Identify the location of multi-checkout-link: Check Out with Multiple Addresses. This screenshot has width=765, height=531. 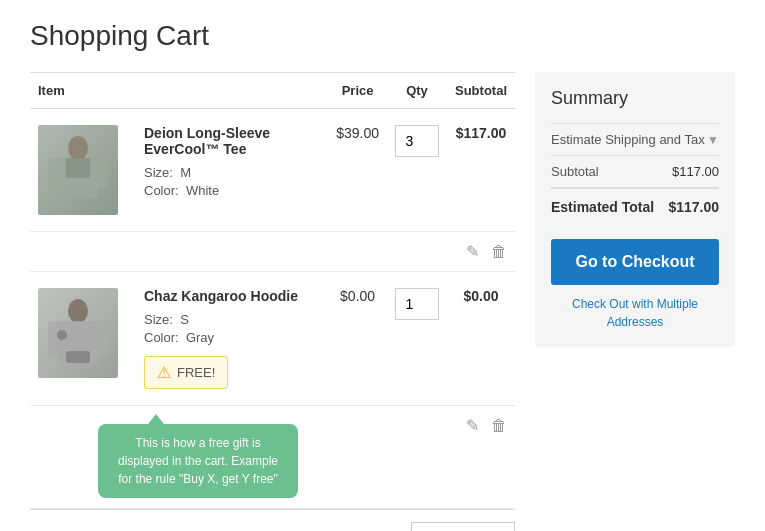
(635, 313).